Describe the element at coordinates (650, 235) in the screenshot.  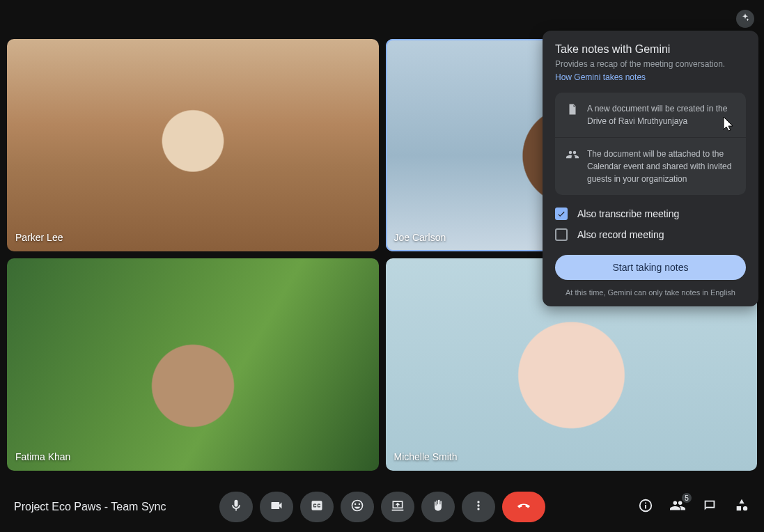
I see `checkbox-record: Also record meeting` at that location.